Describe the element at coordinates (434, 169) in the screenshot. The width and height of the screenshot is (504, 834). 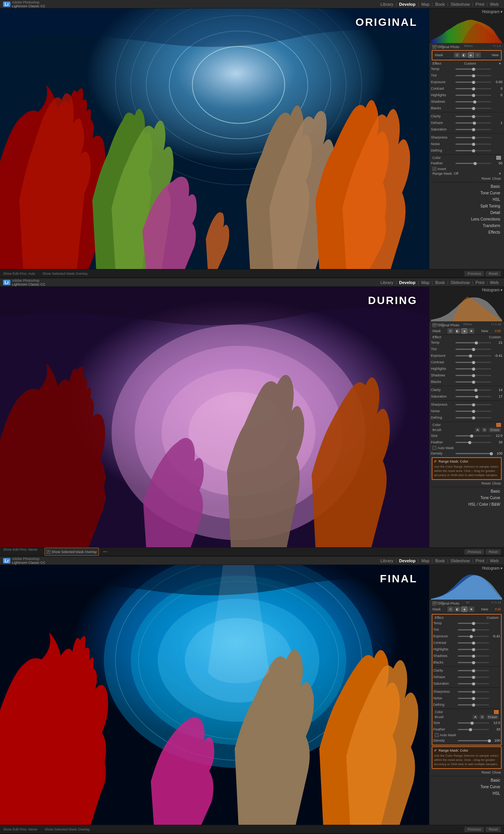
I see `invert-checkbox: ✓` at that location.